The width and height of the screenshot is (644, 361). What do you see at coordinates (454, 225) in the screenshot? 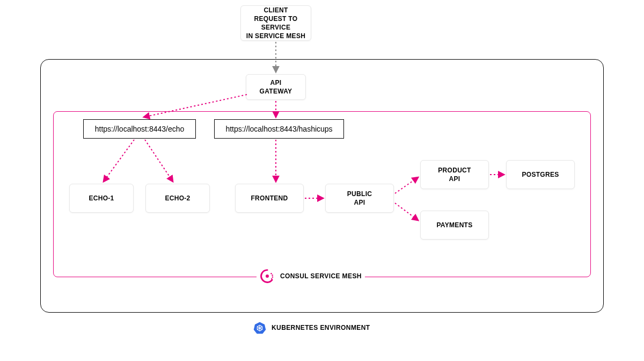
I see `node-label: PAYMENTS` at bounding box center [454, 225].